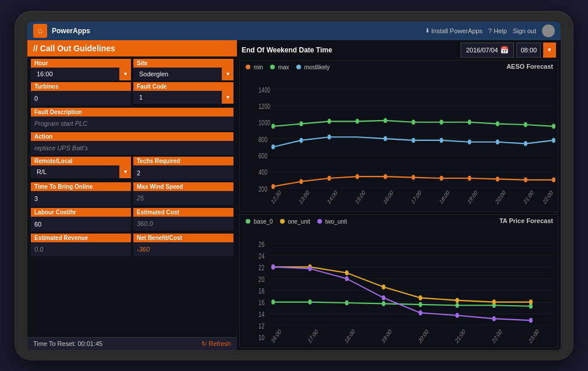  I want to click on est-revenue-label: Estimated Revenue, so click(81, 238).